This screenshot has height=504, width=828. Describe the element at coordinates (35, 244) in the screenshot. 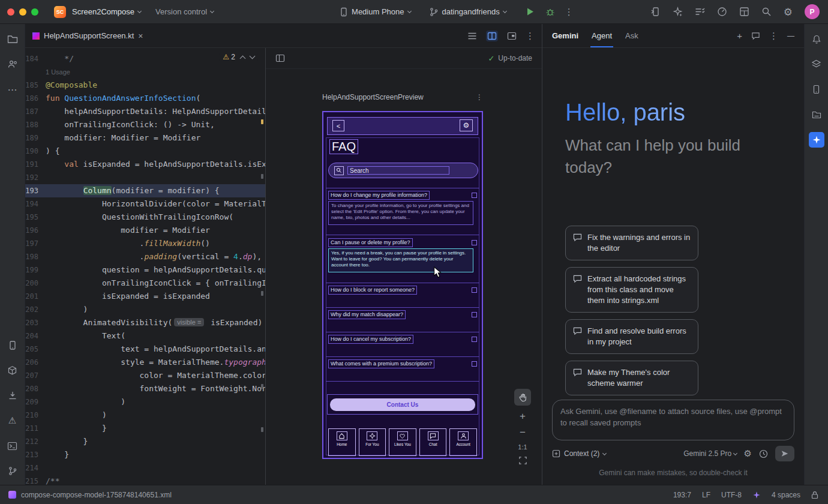

I see `line-number: 197` at that location.